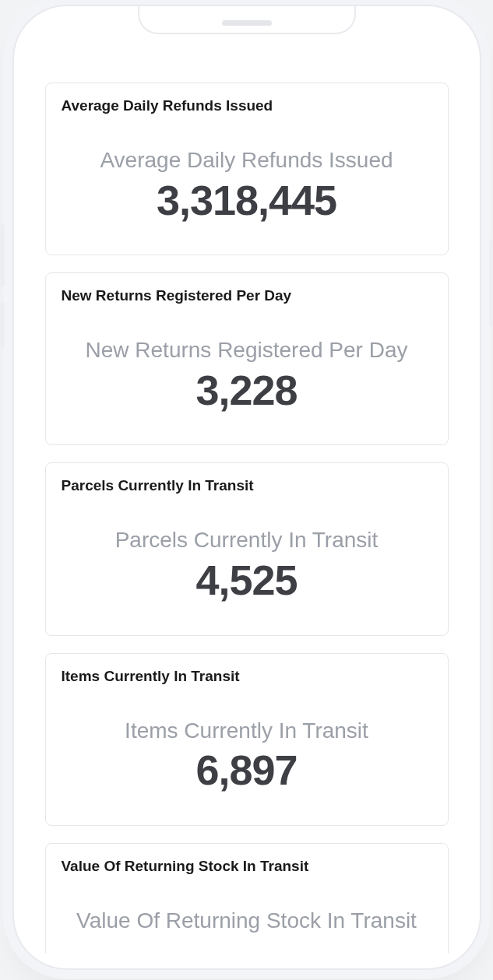 The image size is (493, 980). Describe the element at coordinates (247, 866) in the screenshot. I see `card-header: Value Of Returning Stock In Transit` at that location.